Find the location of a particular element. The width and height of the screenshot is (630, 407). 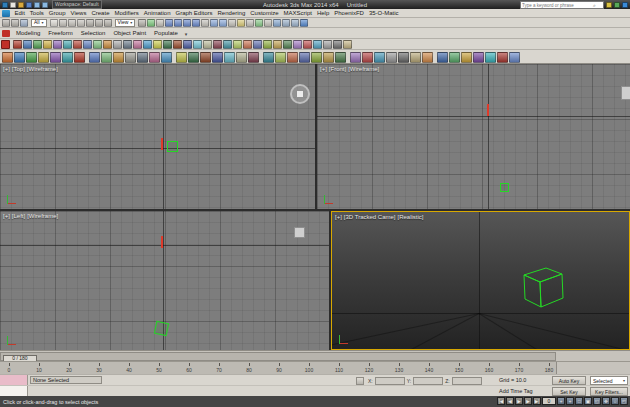

bind-to-space-warp-icon is located at coordinates (24, 23).